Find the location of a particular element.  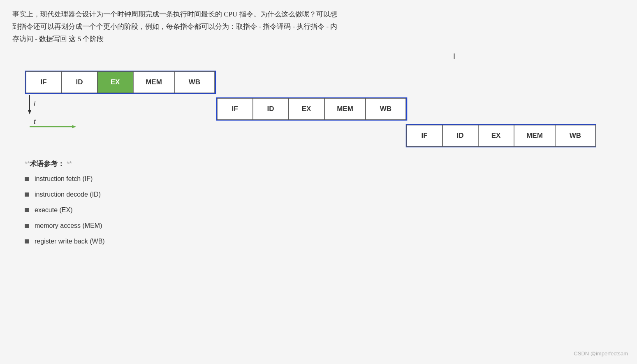

term-text-3: memory access (MEM) is located at coordinates (68, 226).